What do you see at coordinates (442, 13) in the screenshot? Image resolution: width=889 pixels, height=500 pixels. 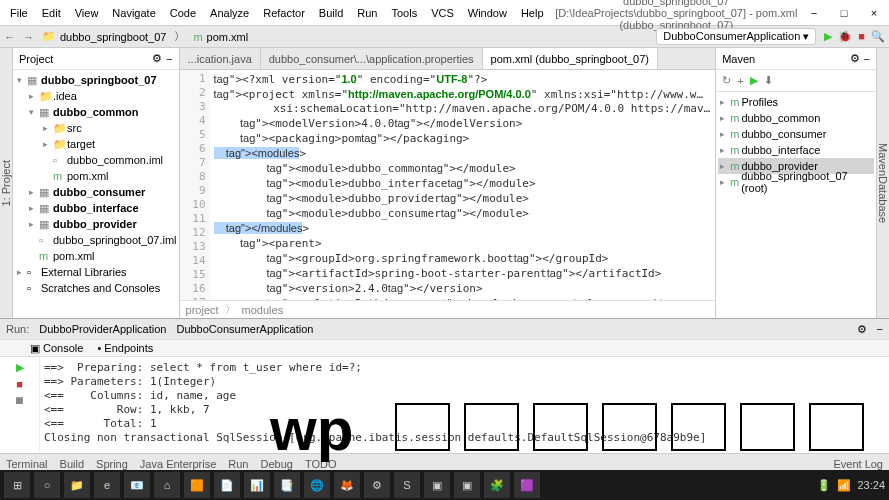 I see `menu-vcs: VCS` at bounding box center [442, 13].